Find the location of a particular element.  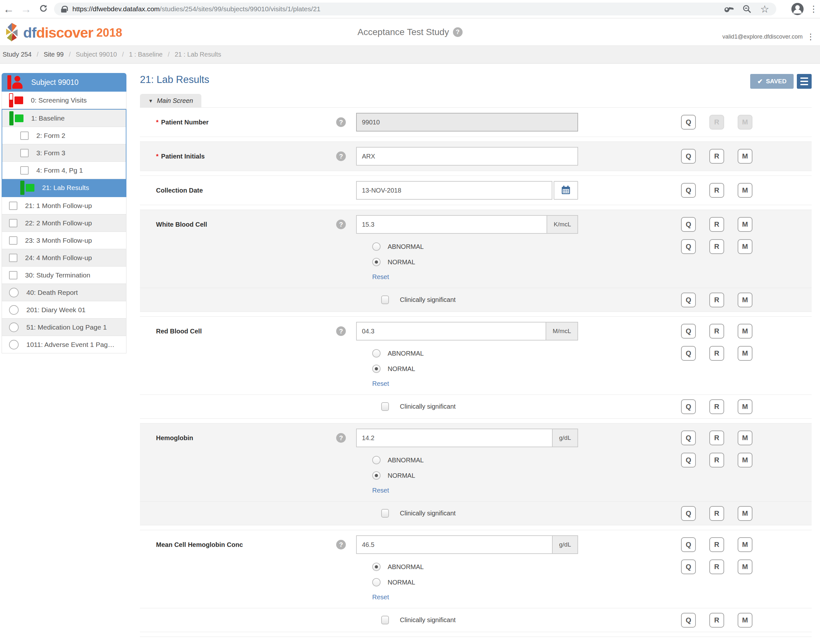

header-menu-icon: ⋮ is located at coordinates (811, 37).